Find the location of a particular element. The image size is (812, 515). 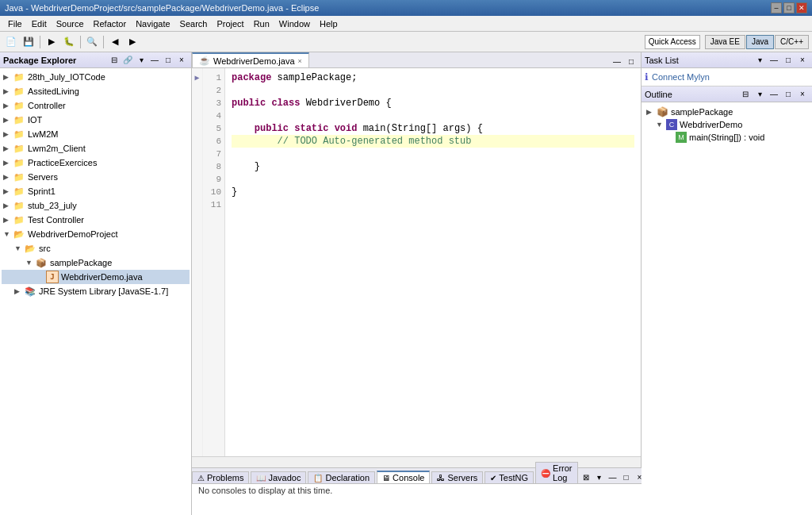

tree-item-label: PracticeExercices is located at coordinates (62, 163).